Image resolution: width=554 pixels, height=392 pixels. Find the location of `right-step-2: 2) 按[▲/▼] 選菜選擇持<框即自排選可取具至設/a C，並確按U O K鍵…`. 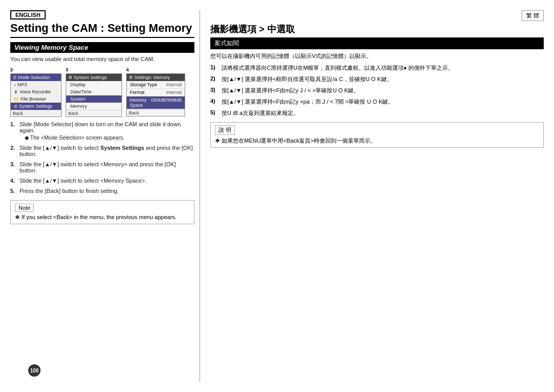

right-step-2: 2) 按[▲/▼] 選菜選擇持<框即自排選可取具至設/a C，並確按U O K鍵… is located at coordinates (377, 79).